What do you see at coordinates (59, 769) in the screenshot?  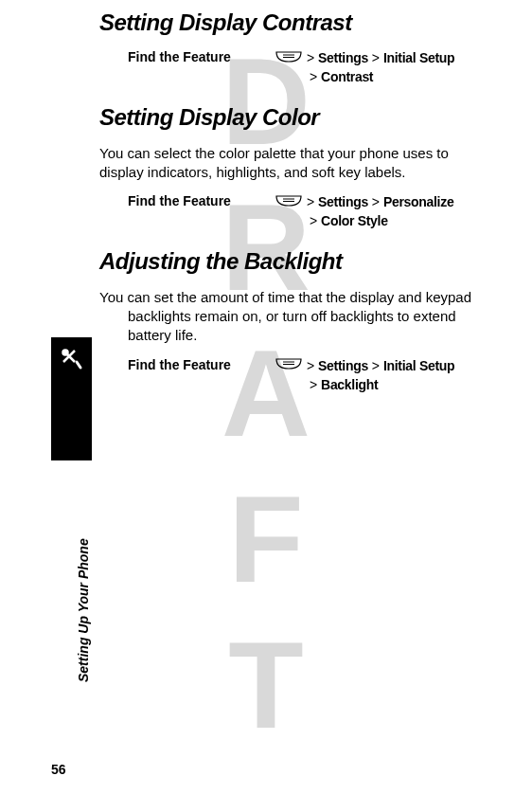 I see `page-number: 56` at bounding box center [59, 769].